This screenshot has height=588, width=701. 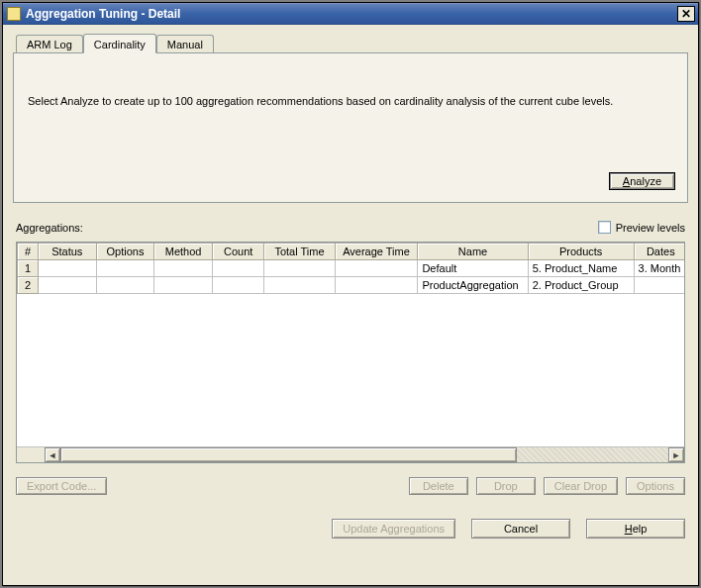 What do you see at coordinates (351, 269) in the screenshot?
I see `table-row: 1 Default 5. Product_Name 3. Month 4. St…` at bounding box center [351, 269].